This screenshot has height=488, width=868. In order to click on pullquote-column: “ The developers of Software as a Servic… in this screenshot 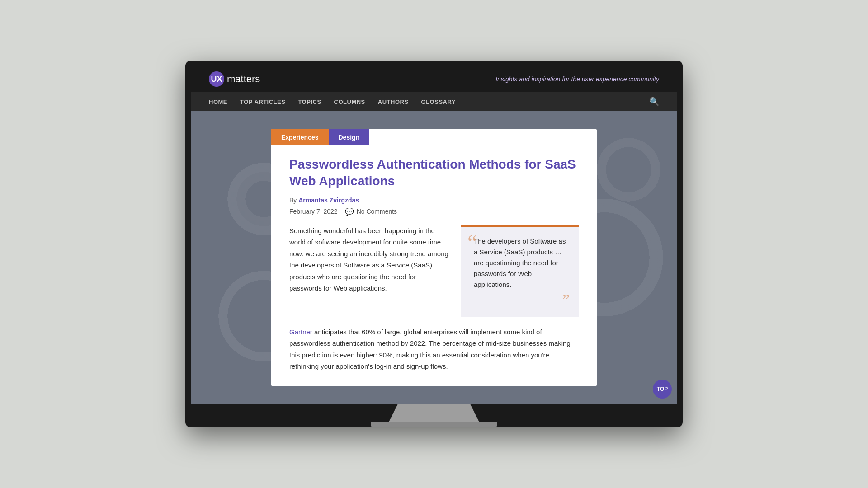, I will do `click(520, 271)`.